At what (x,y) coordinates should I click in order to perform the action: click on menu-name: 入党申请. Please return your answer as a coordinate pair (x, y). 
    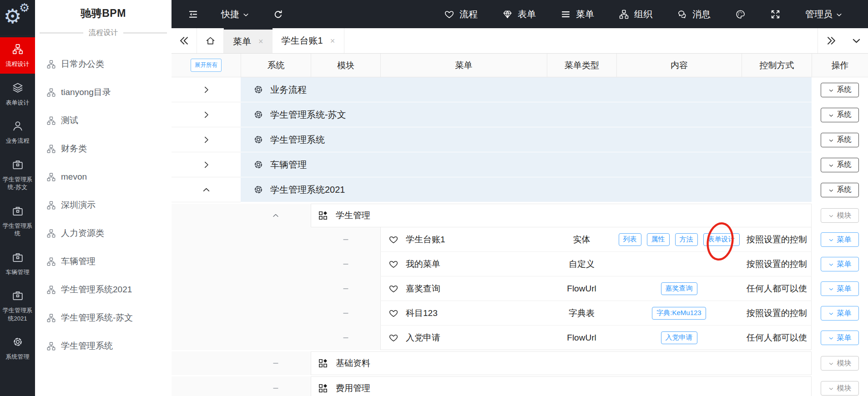
    Looking at the image, I should click on (423, 338).